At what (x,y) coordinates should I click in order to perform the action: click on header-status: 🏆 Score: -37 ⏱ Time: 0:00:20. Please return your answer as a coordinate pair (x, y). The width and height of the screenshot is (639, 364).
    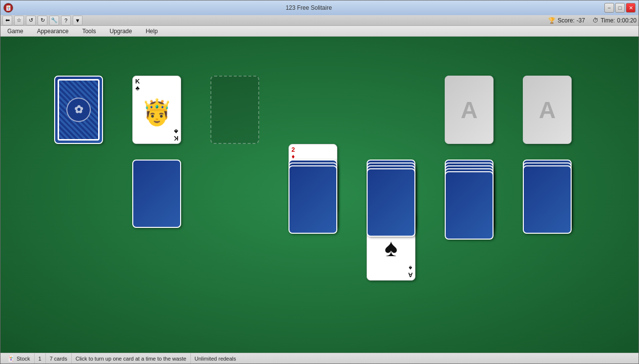
    Looking at the image, I should click on (593, 20).